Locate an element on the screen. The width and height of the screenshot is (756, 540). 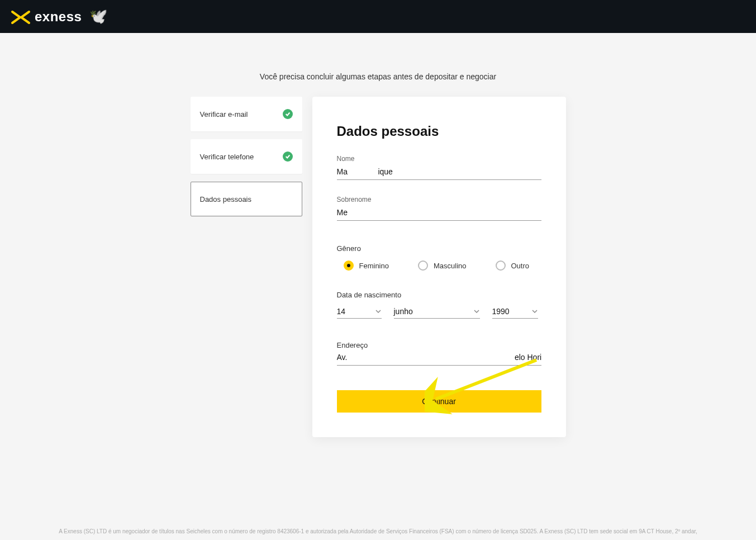
step-verify-phone: Verificar telefone is located at coordinates (246, 157).